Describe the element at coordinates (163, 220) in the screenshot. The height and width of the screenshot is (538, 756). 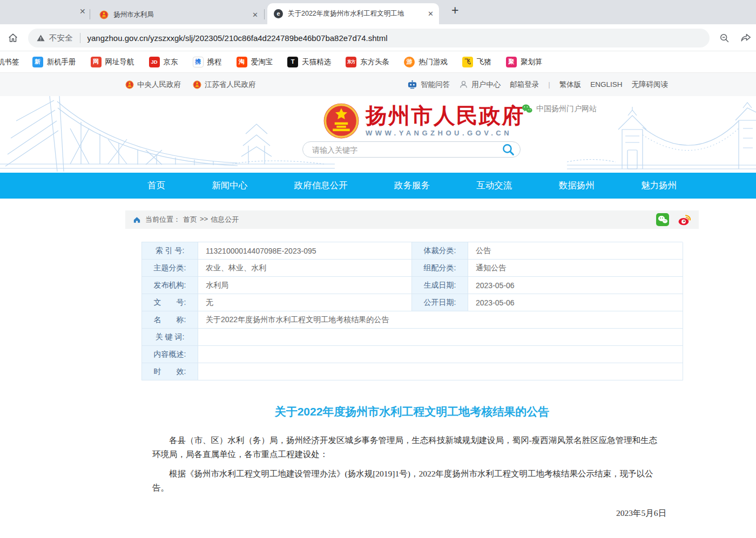
I see `breadcrumb-prefix: 当前位置：` at that location.